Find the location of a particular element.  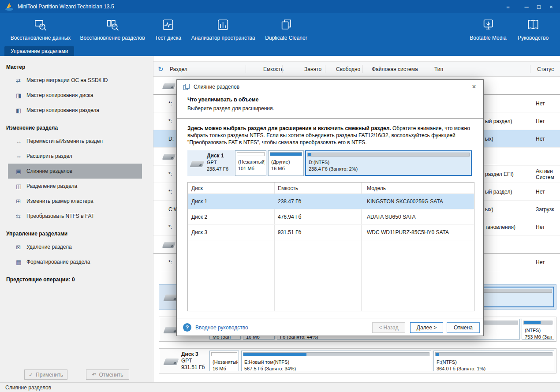

minimize-button: ─ is located at coordinates (526, 7).